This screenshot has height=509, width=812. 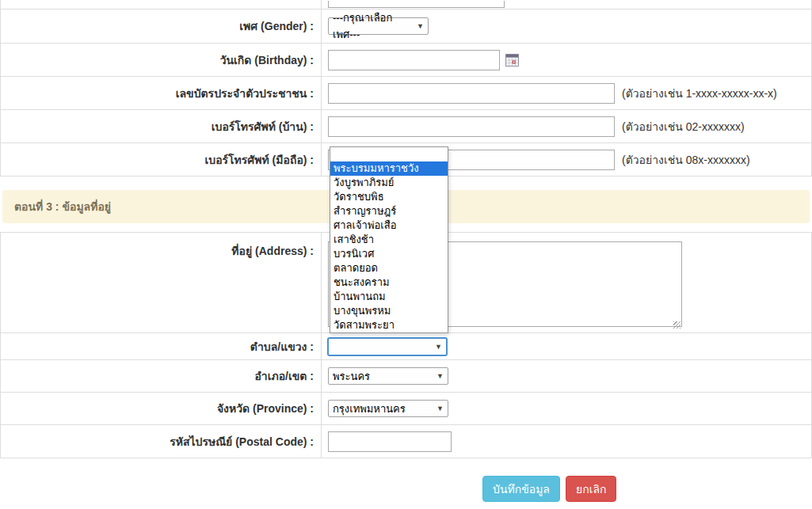 What do you see at coordinates (406, 408) in the screenshot?
I see `table-row: จังหวัด (Province) : กรุงเทพมหานคร ▼` at bounding box center [406, 408].